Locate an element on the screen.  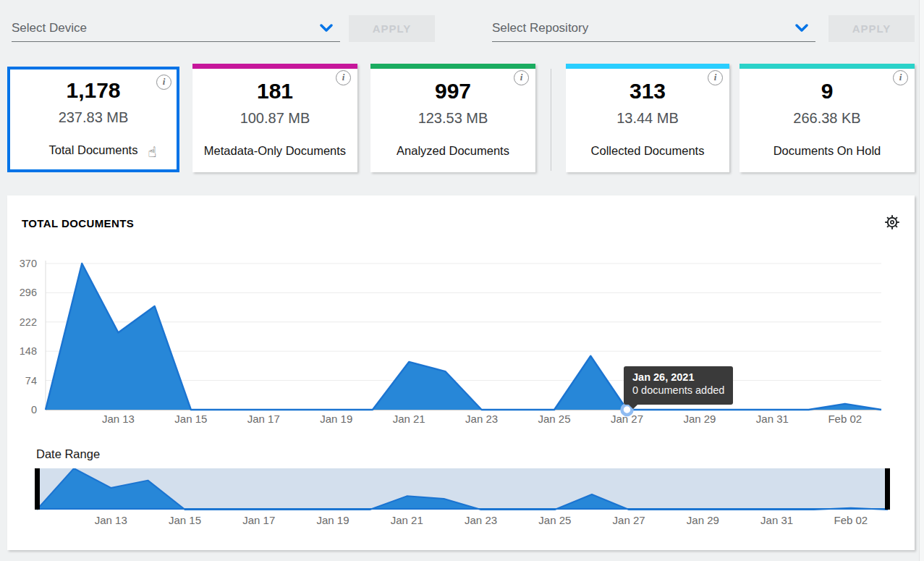
tooltip-value: 0 documents added is located at coordinates (679, 390).